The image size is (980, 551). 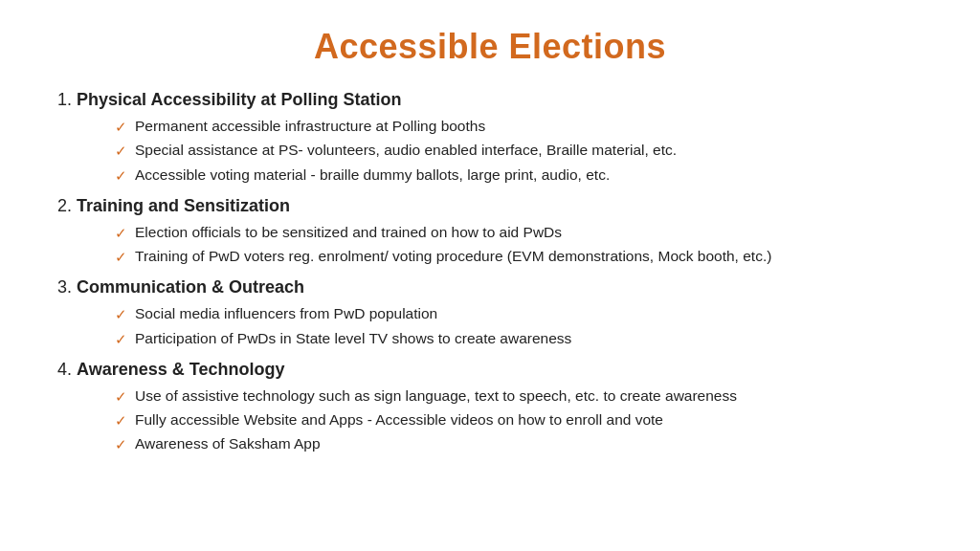 What do you see at coordinates (286, 314) in the screenshot?
I see `bullet-text: Social media influencers from PwD popula…` at bounding box center [286, 314].